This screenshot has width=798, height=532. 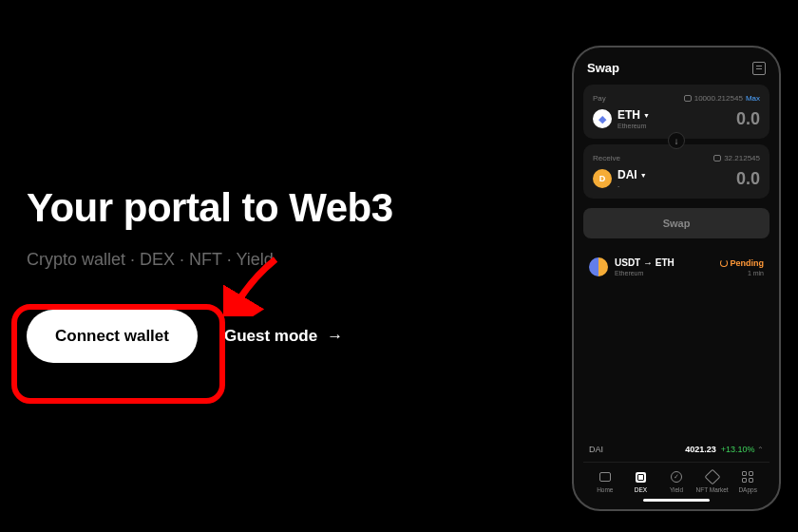 What do you see at coordinates (274, 336) in the screenshot?
I see `cta-row: Connect wallet Guest mode →` at bounding box center [274, 336].